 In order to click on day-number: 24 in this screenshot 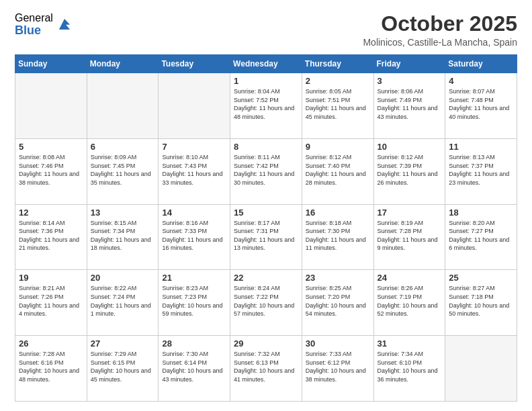, I will do `click(410, 278)`.